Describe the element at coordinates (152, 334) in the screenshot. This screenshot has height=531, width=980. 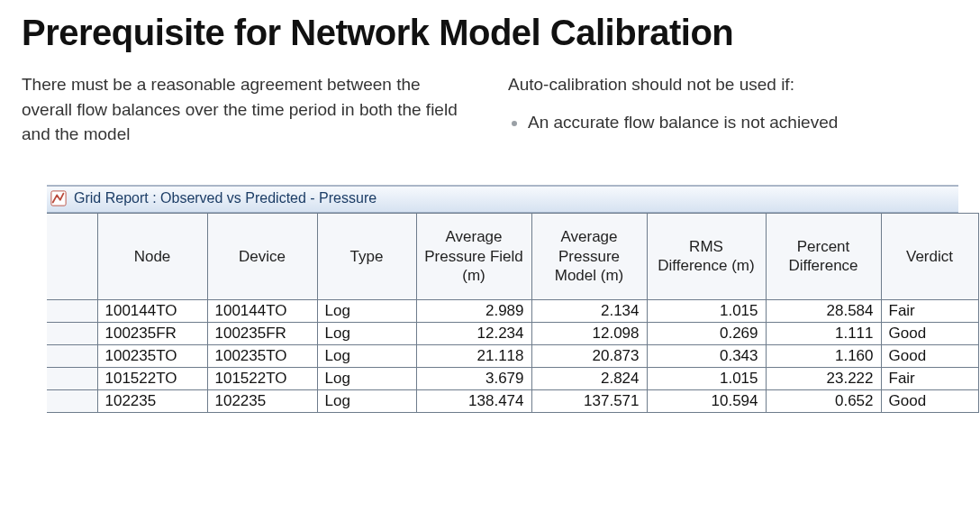
I see `cell-node: 100235FR` at that location.